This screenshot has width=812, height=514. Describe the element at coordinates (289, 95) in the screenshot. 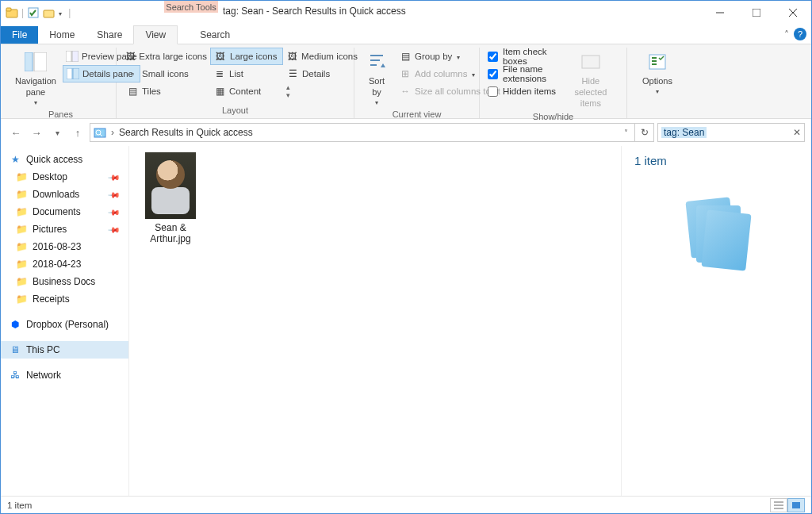

I see `layout-scroll-down: ▾` at that location.